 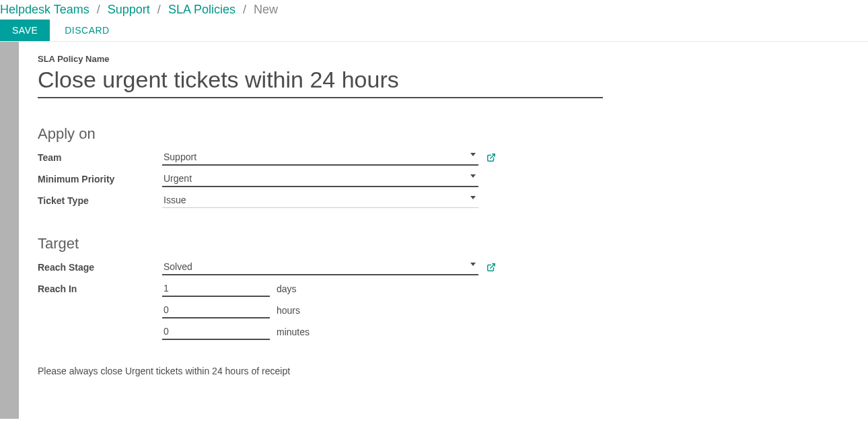 What do you see at coordinates (25, 30) in the screenshot?
I see `save-button: SAVE` at bounding box center [25, 30].